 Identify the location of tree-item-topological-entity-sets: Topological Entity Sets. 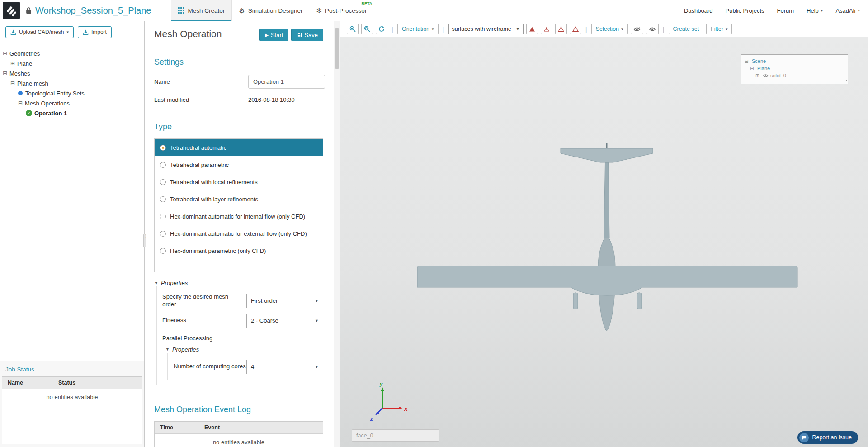
(72, 93).